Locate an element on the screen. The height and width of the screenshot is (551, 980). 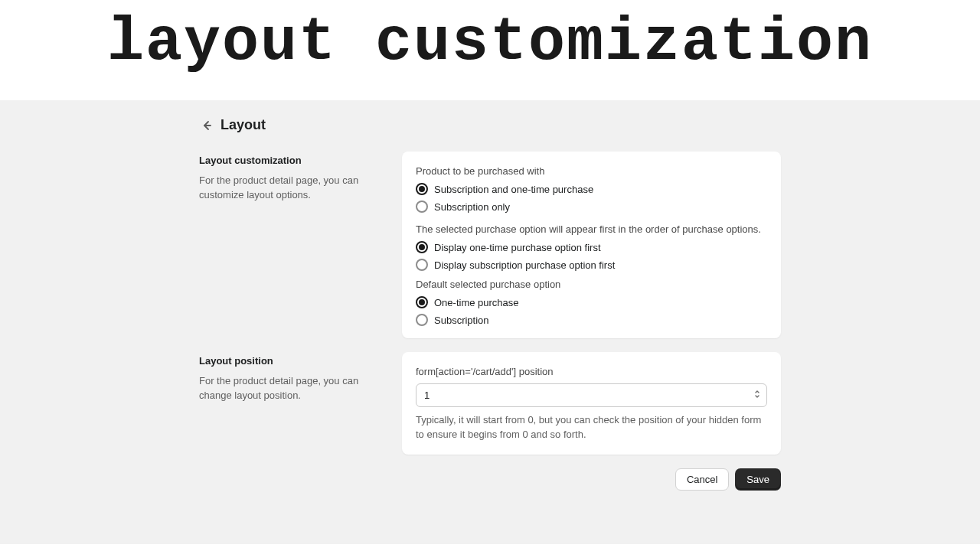
position-field-label: form[action='/cart/add'] position is located at coordinates (591, 372).